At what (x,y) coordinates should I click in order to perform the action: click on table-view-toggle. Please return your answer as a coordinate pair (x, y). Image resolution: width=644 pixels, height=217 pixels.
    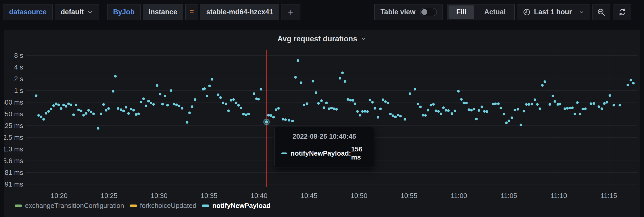
    Looking at the image, I should click on (428, 12).